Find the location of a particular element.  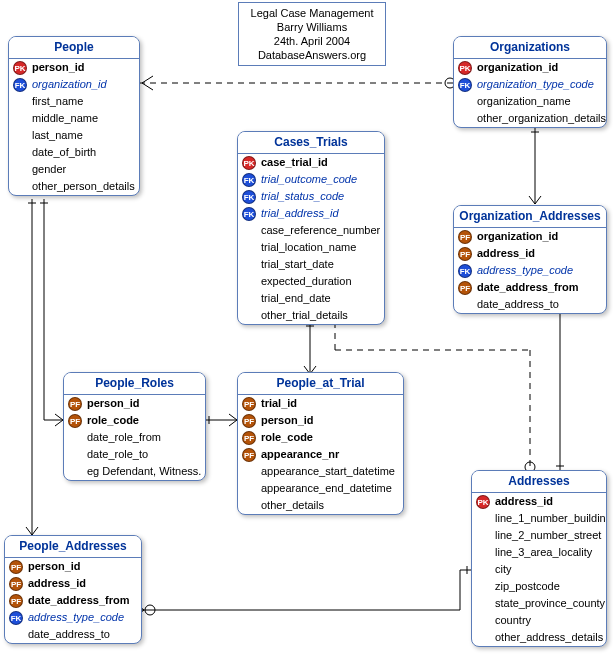

attr-label: date_address_to is located at coordinates (518, 304).